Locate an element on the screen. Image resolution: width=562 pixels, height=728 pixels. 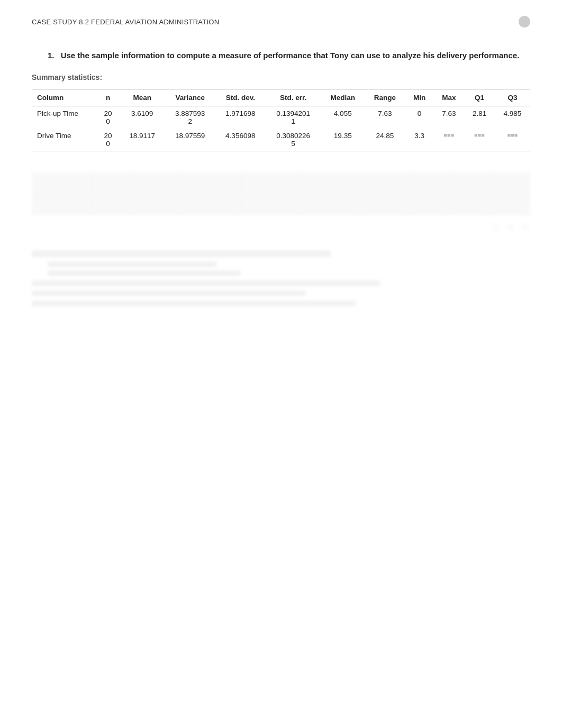
col-header-q1: Q1 is located at coordinates (479, 97).